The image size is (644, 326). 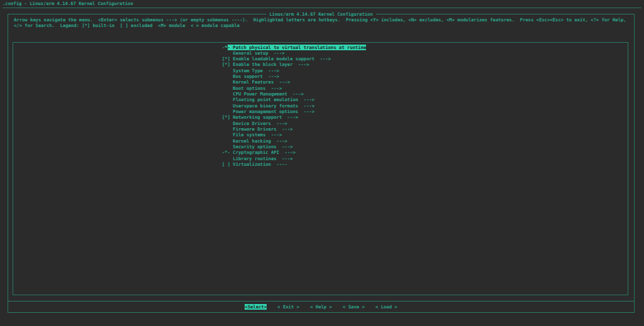 I want to click on menu-item-label: Security options, so click(x=254, y=147).